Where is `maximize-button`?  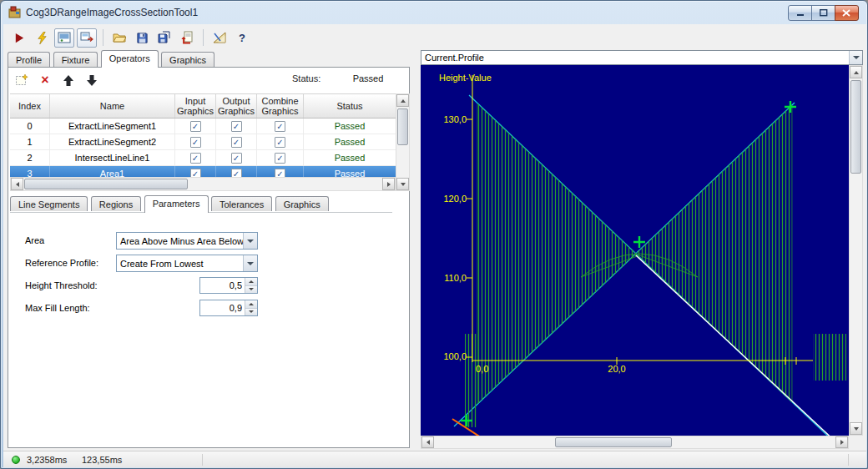 maximize-button is located at coordinates (823, 13).